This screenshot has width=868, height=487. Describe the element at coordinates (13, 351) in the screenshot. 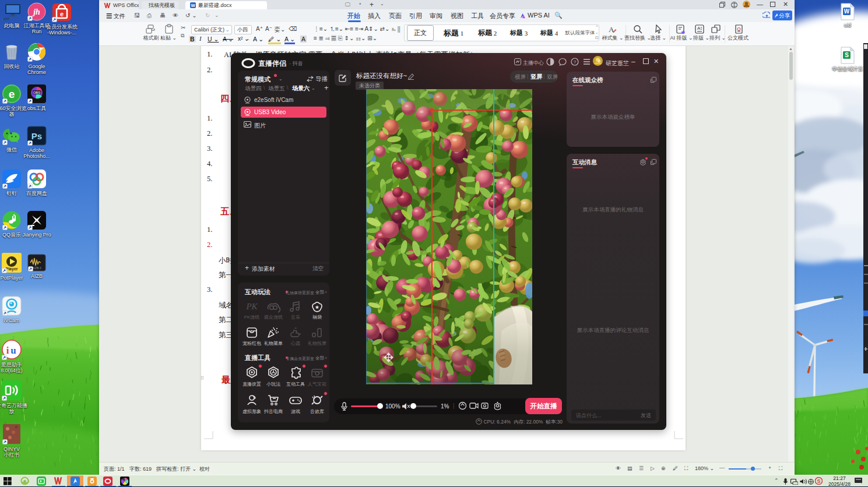

I see `svg-text: u` at that location.